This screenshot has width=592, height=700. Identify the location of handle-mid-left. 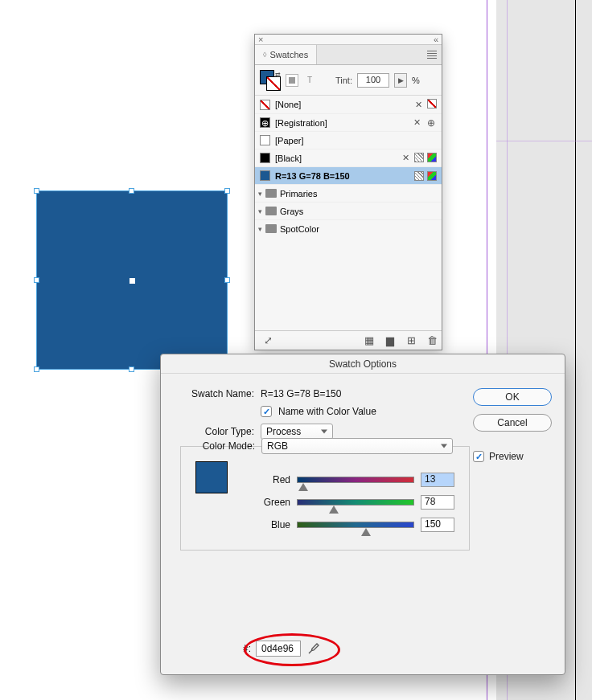
(37, 280).